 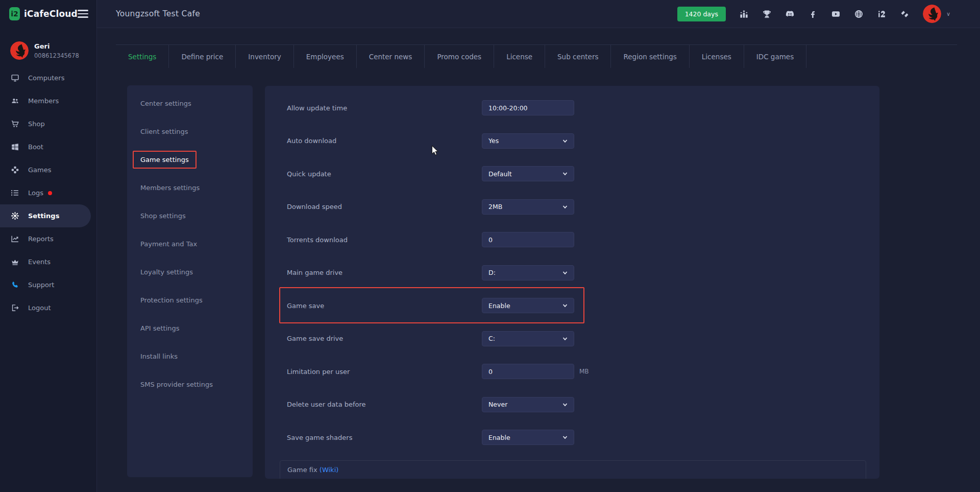 I want to click on form-row-auto-download: Auto download Yes, so click(x=572, y=141).